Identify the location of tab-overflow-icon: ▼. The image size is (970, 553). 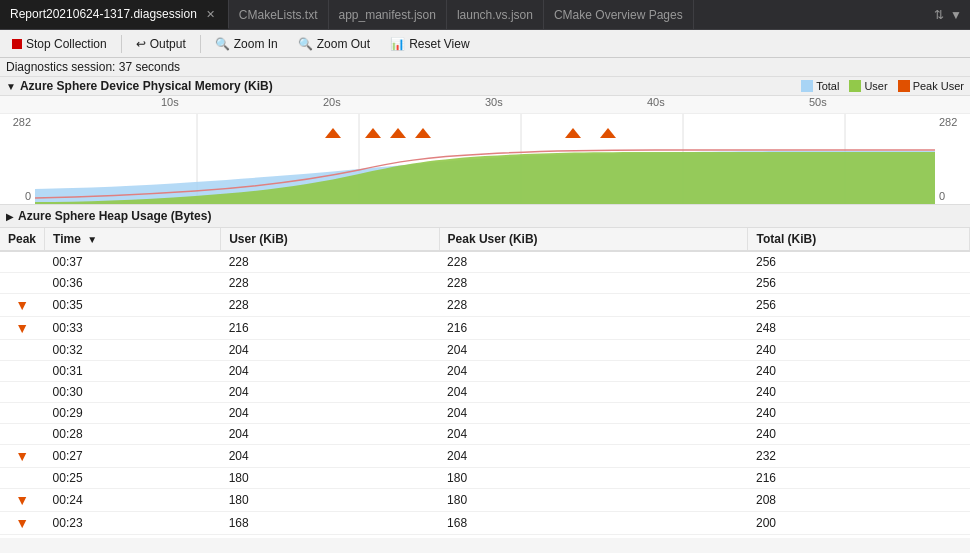
(956, 15).